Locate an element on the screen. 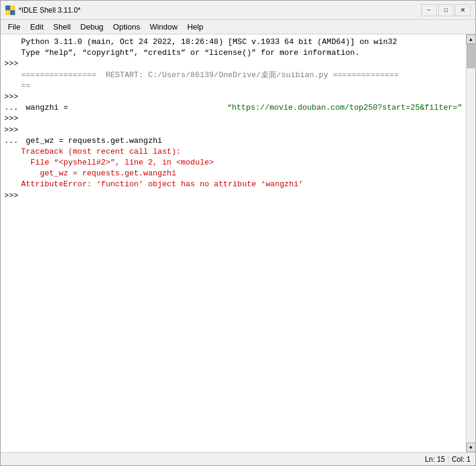 The height and width of the screenshot is (466, 476). menu-bar: File Edit Shell Debug Options Window Hel… is located at coordinates (238, 27).